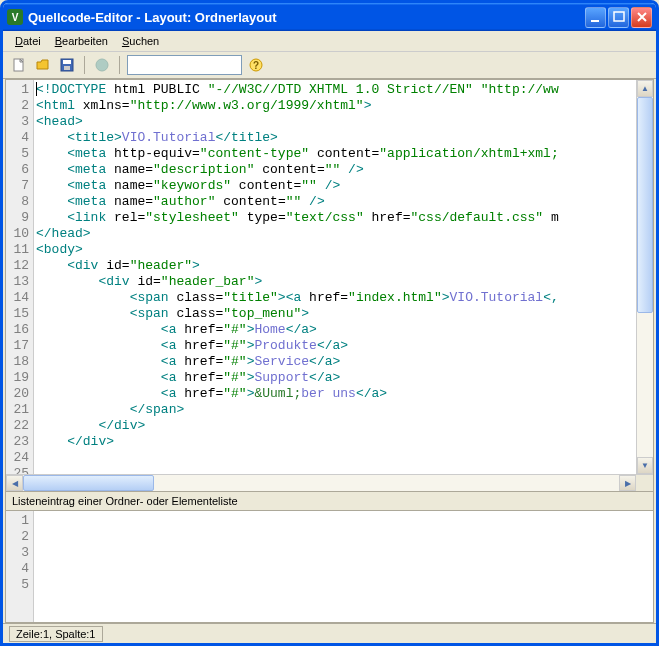 This screenshot has height=646, width=659. Describe the element at coordinates (330, 633) in the screenshot. I see `statusbar: Zeile:1, Spalte:1` at that location.